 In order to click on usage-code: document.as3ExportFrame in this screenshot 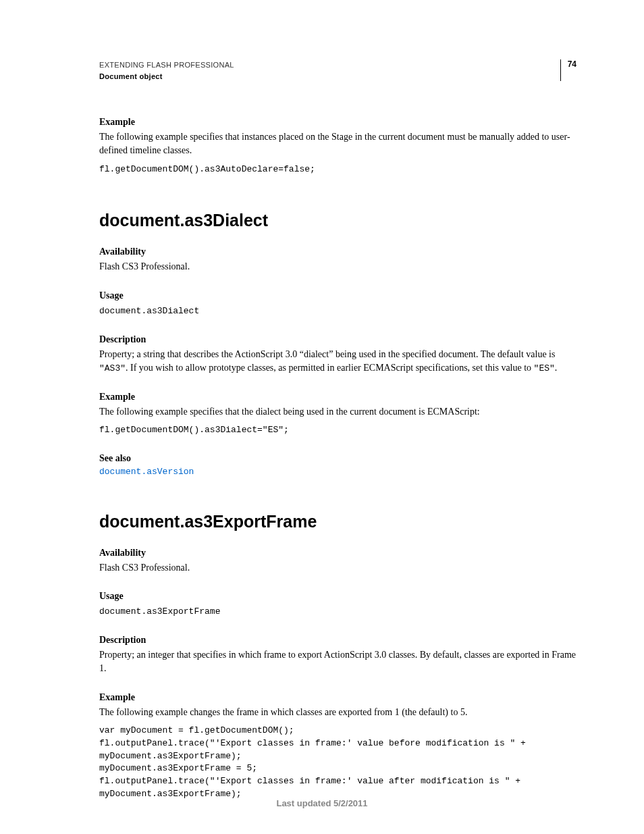, I will do `click(338, 612)`.